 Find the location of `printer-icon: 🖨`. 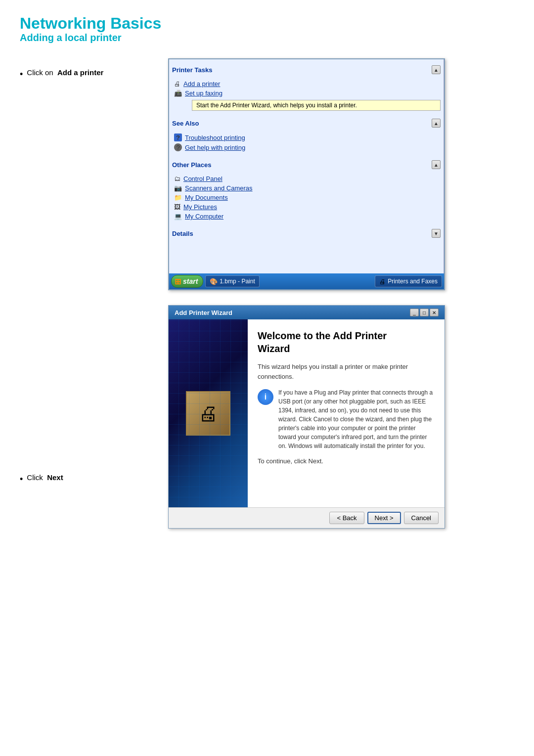

printer-icon: 🖨 is located at coordinates (177, 84).